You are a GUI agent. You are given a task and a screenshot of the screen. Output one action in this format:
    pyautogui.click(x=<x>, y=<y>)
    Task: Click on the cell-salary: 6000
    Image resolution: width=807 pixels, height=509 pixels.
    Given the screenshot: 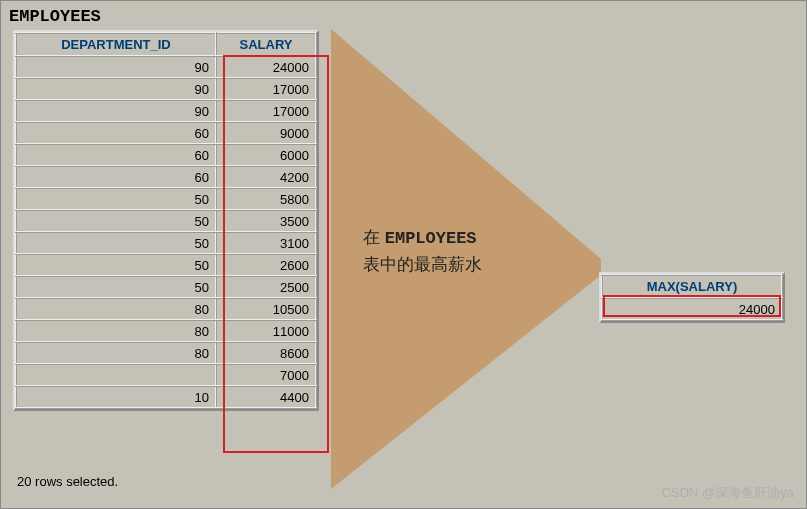 What is the action you would take?
    pyautogui.click(x=266, y=155)
    